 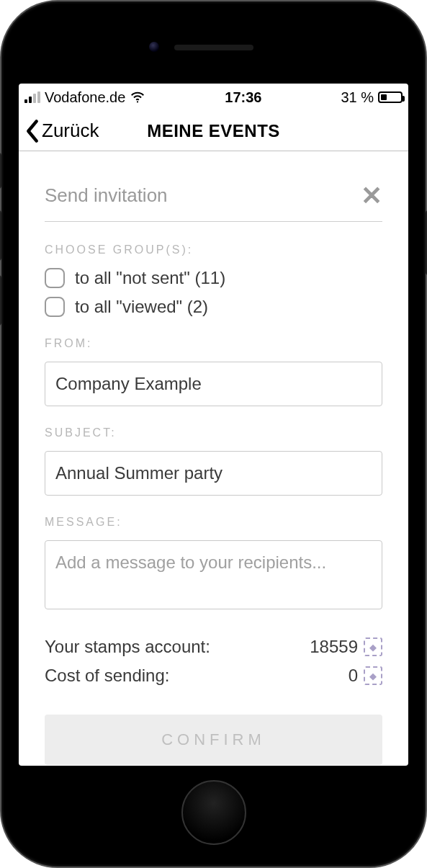 I want to click on from-label: FROM:, so click(x=213, y=344).